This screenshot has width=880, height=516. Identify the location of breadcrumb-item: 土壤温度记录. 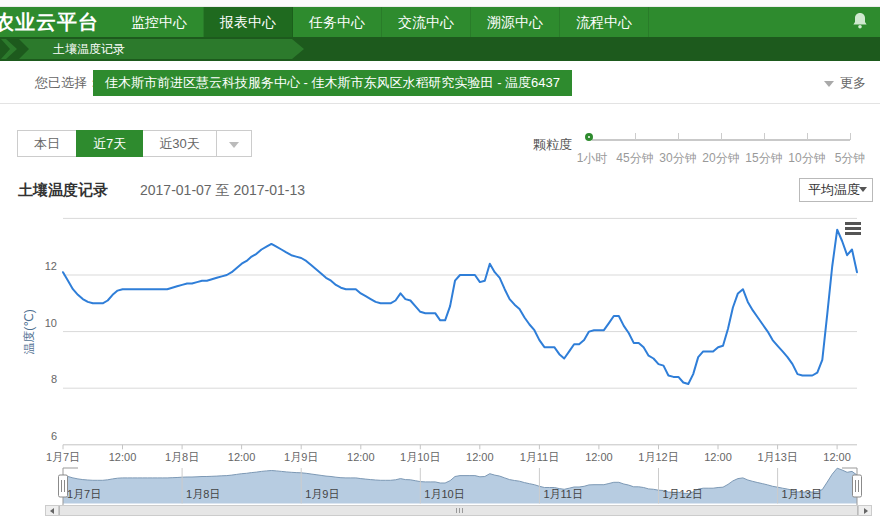
(162, 49).